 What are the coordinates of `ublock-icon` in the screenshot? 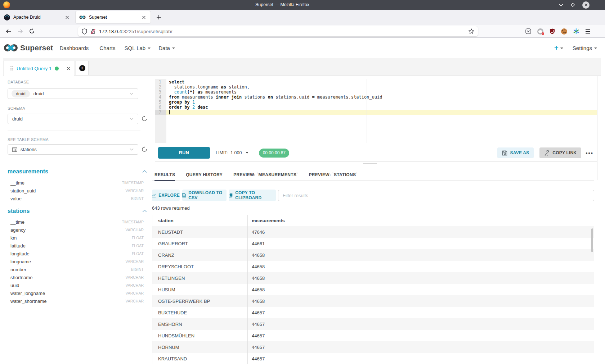 It's located at (552, 31).